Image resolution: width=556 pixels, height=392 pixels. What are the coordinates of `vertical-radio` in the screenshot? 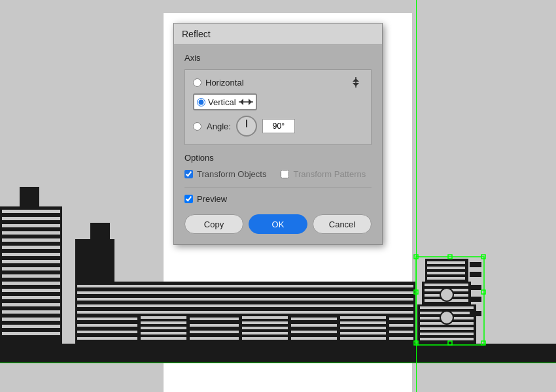 It's located at (201, 102).